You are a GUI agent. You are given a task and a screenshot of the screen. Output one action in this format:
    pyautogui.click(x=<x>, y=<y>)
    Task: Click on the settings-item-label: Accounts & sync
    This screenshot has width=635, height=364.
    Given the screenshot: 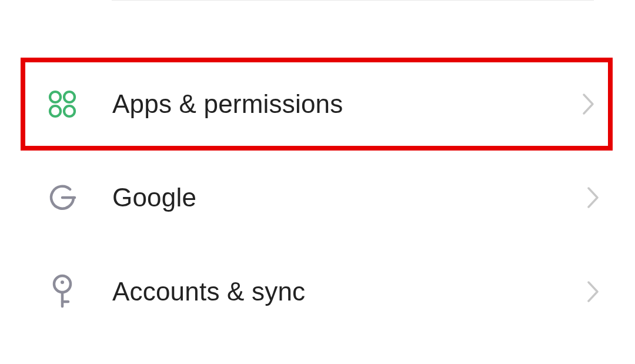 What is the action you would take?
    pyautogui.click(x=349, y=292)
    